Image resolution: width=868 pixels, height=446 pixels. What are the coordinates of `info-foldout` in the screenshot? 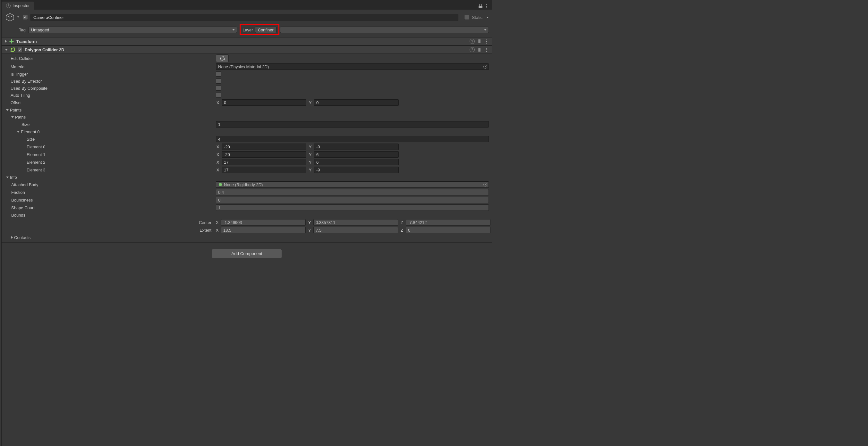 It's located at (7, 177).